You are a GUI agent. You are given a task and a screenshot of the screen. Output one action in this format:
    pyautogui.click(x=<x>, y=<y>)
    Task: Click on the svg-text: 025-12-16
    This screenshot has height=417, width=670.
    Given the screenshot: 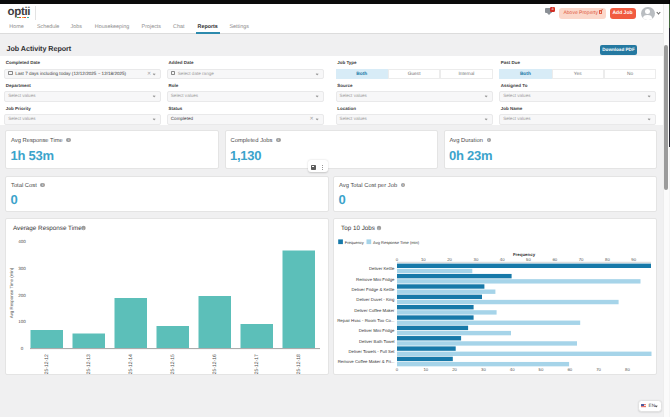 What is the action you would take?
    pyautogui.click(x=216, y=364)
    